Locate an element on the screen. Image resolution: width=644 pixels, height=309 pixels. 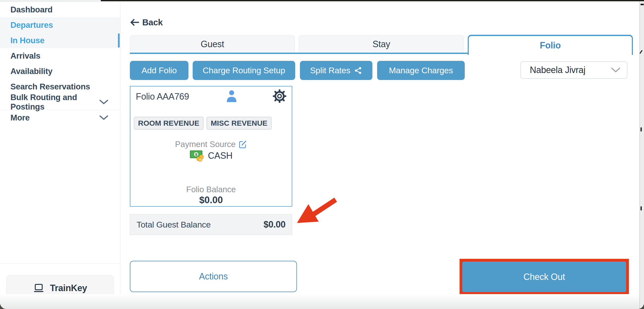
window-bottom-edge is located at coordinates (322, 301).